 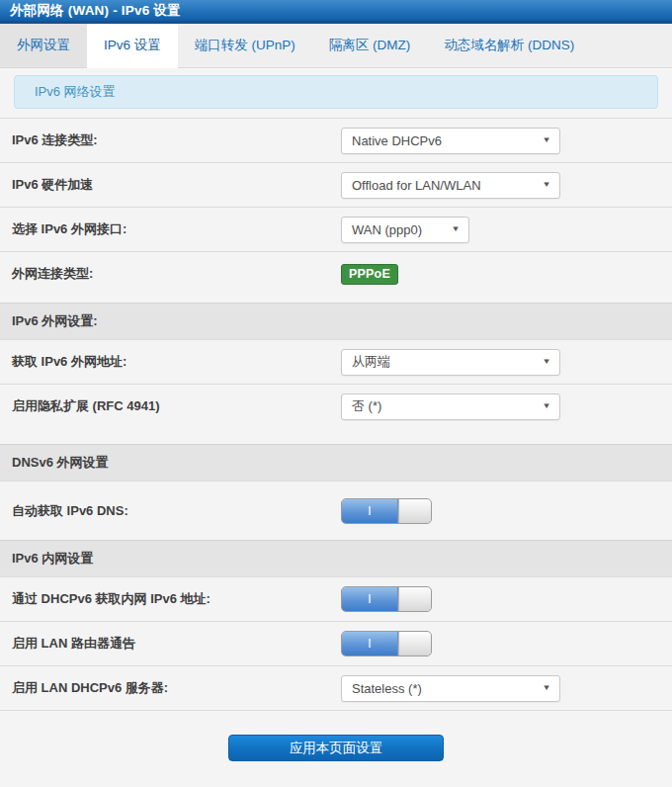 I want to click on section-ipv6-wan-settings: IPv6 外网设置:, so click(x=336, y=320).